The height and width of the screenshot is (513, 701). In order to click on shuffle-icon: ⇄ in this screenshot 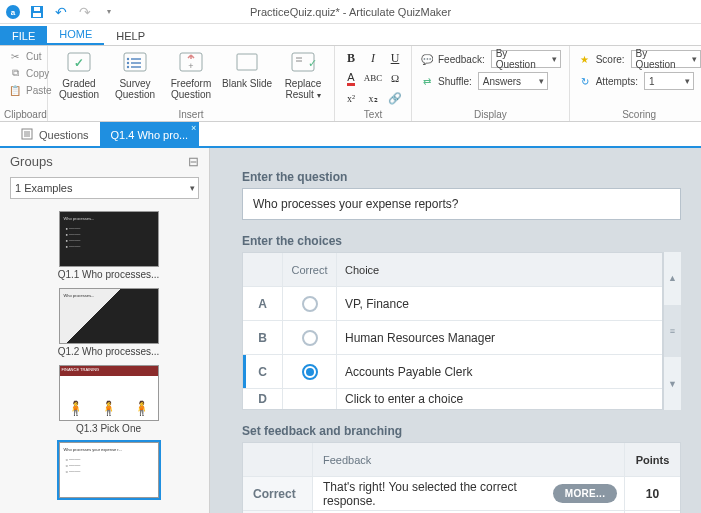, I will do `click(427, 81)`.